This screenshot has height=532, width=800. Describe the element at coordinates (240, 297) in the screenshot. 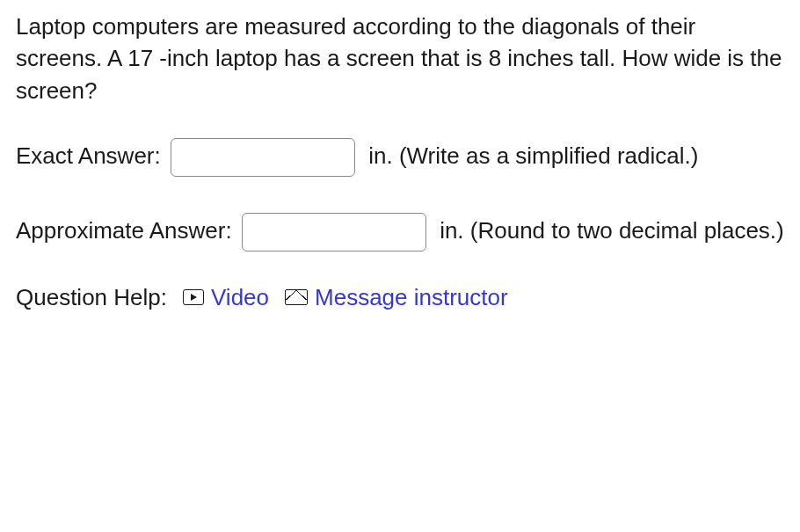

I see `video-help-text: Video` at that location.